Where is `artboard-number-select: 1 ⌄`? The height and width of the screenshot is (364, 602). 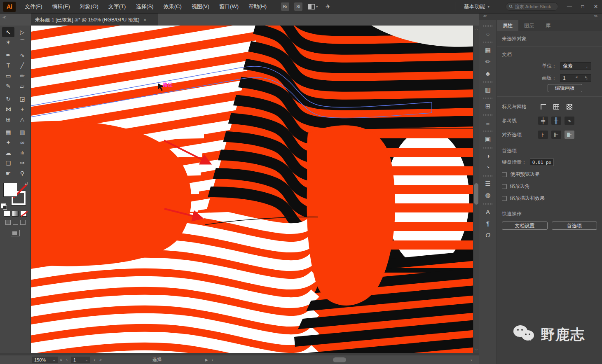
artboard-number-select: 1 ⌄ is located at coordinates (81, 360).